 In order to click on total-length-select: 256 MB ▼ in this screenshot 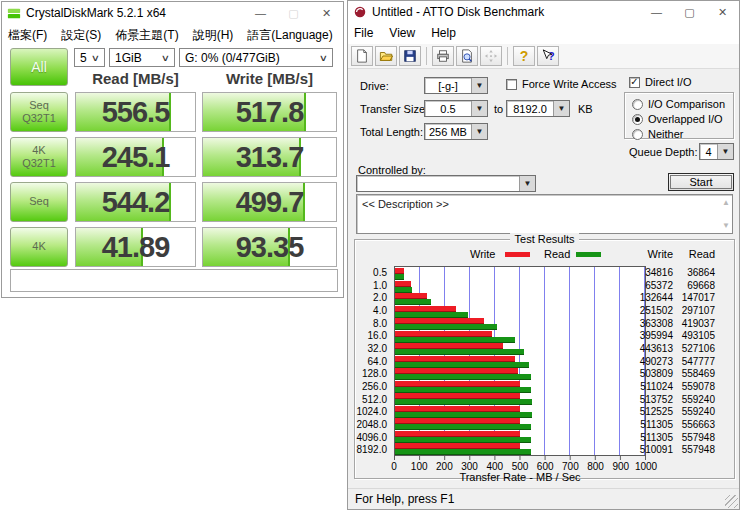, I will do `click(456, 132)`.